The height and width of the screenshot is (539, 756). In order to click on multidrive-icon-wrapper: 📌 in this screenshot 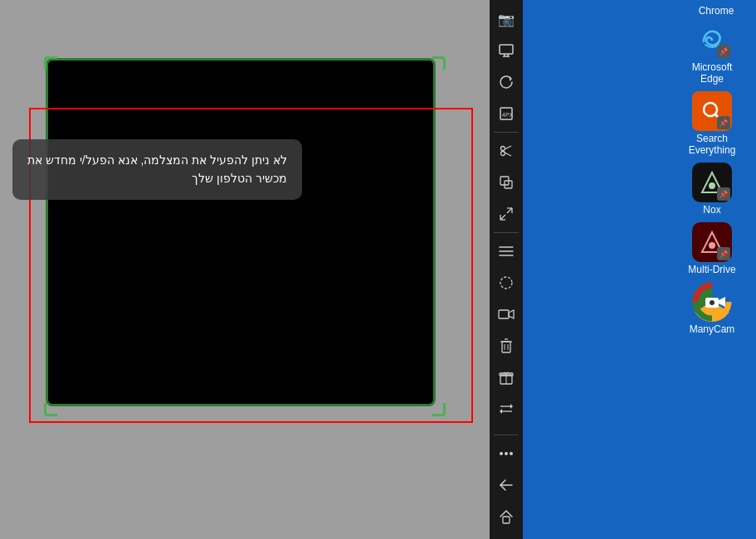, I will do `click(712, 242)`.